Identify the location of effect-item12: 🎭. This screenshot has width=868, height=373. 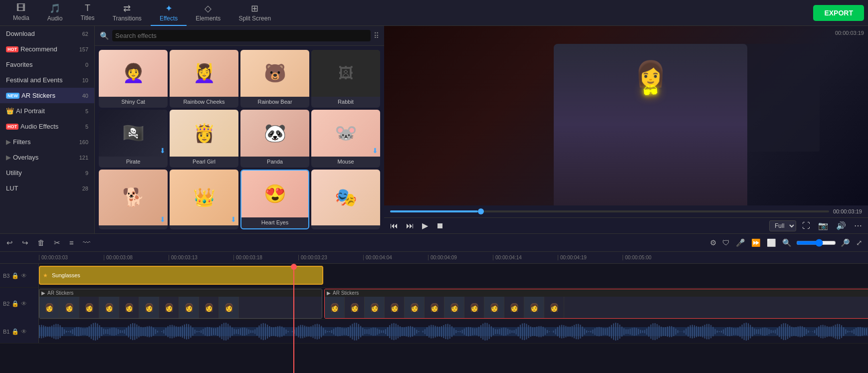
(346, 199).